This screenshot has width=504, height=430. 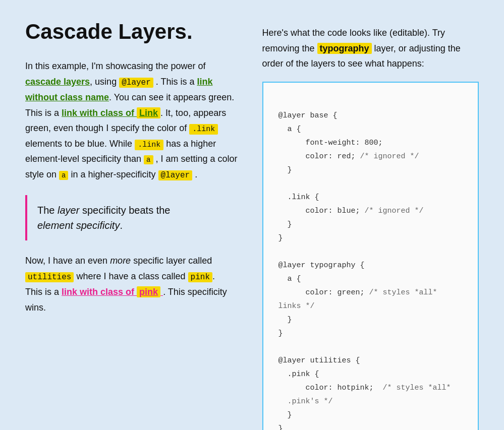 I want to click on bottom-paragraph: Now, I have an even more specific layer …, so click(x=134, y=284).